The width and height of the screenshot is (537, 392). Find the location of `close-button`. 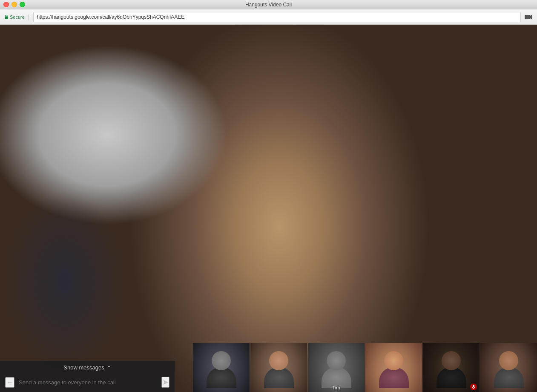

close-button is located at coordinates (6, 4).